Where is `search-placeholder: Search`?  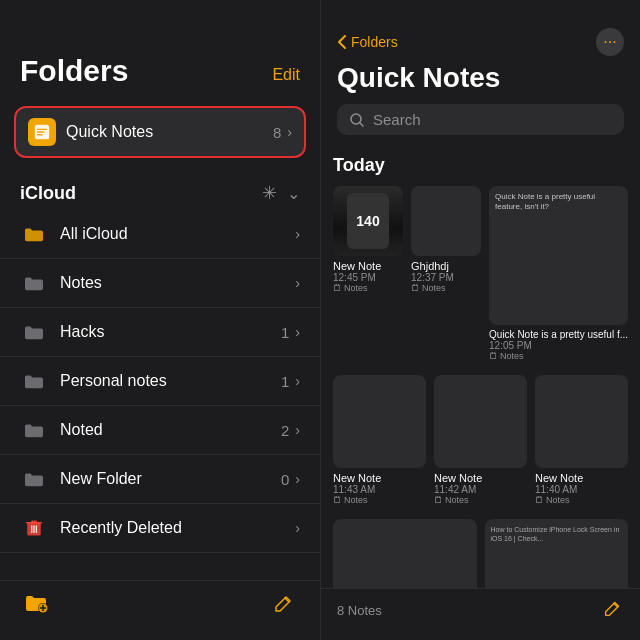 search-placeholder: Search is located at coordinates (397, 120).